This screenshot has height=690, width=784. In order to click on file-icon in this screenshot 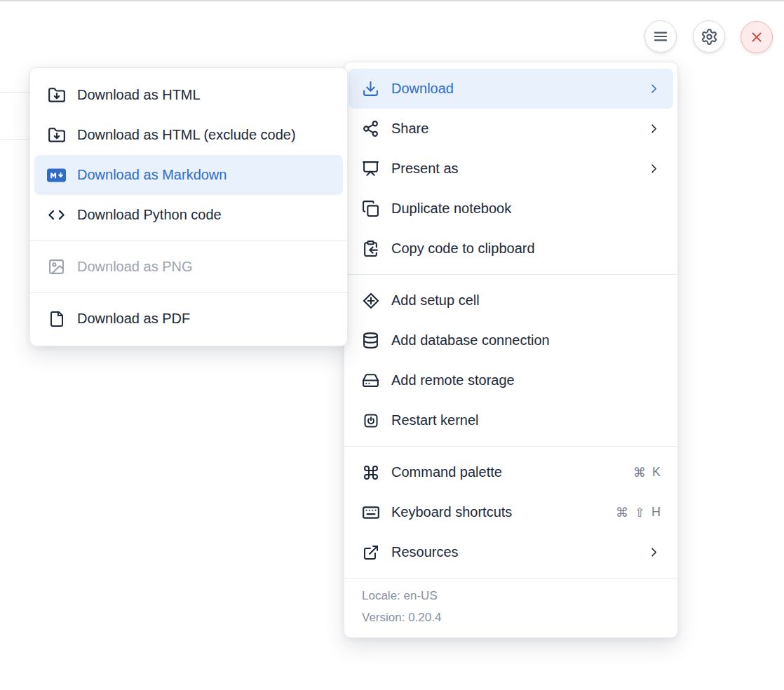, I will do `click(56, 318)`.